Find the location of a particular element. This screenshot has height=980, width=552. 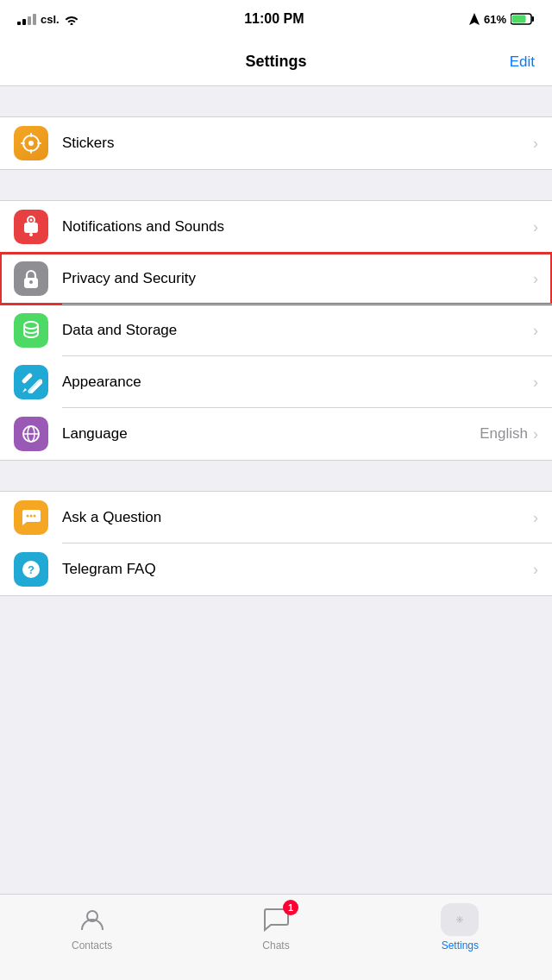

notifications-icon is located at coordinates (31, 227).